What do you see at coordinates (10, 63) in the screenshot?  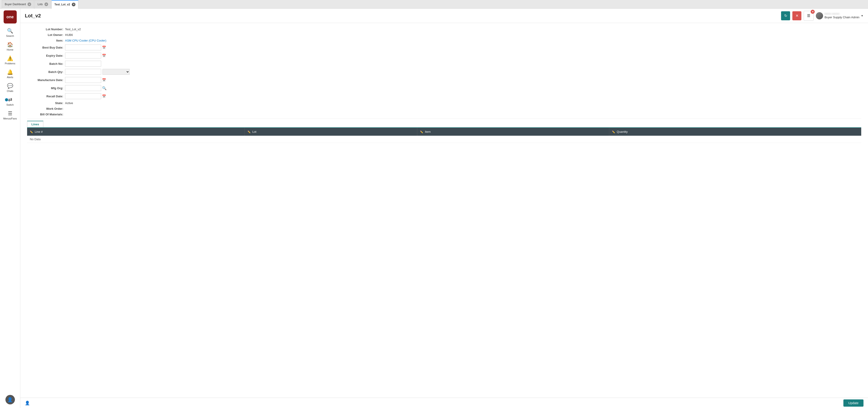 I see `sidebar-label-problems: Problems` at bounding box center [10, 63].